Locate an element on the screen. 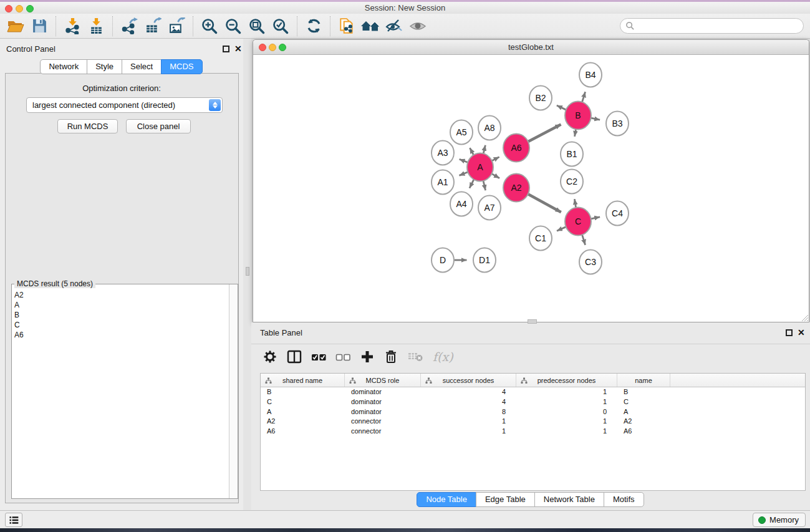 This screenshot has height=532, width=810. horizontal-splitter-handle is located at coordinates (533, 322).